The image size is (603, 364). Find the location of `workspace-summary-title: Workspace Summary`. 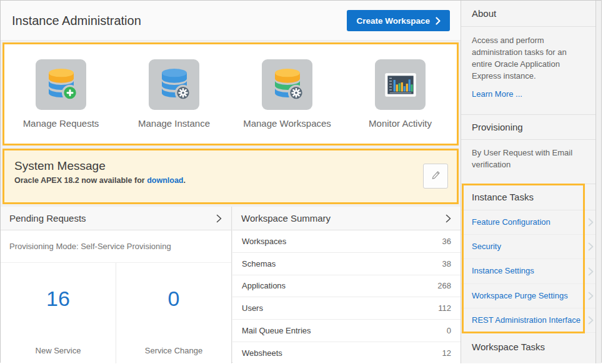

workspace-summary-title: Workspace Summary is located at coordinates (286, 219).